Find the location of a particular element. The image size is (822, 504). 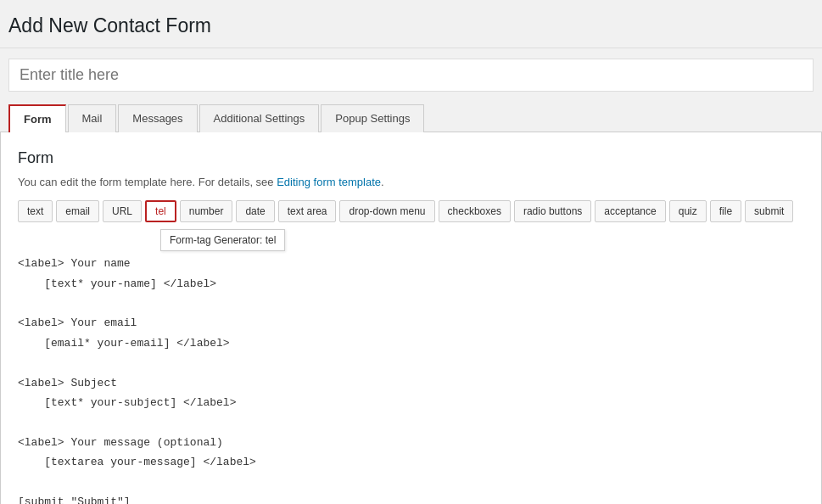

code-line-7: <label> Subject is located at coordinates (68, 384).